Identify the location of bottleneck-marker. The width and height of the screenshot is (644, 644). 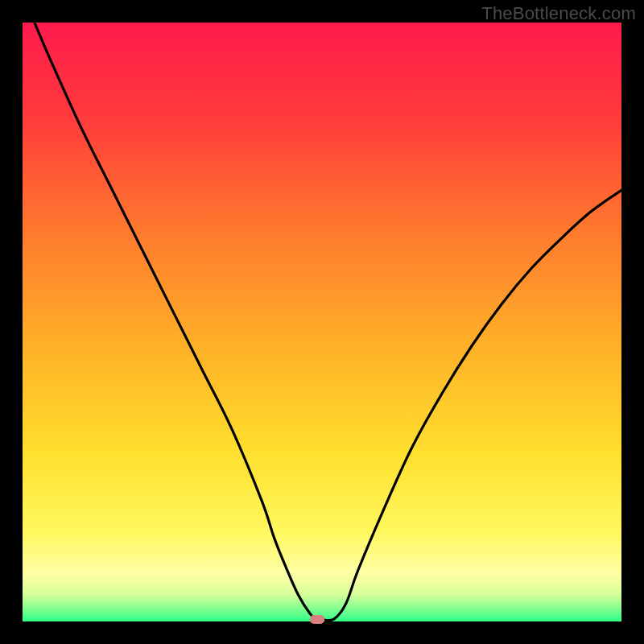
(317, 620).